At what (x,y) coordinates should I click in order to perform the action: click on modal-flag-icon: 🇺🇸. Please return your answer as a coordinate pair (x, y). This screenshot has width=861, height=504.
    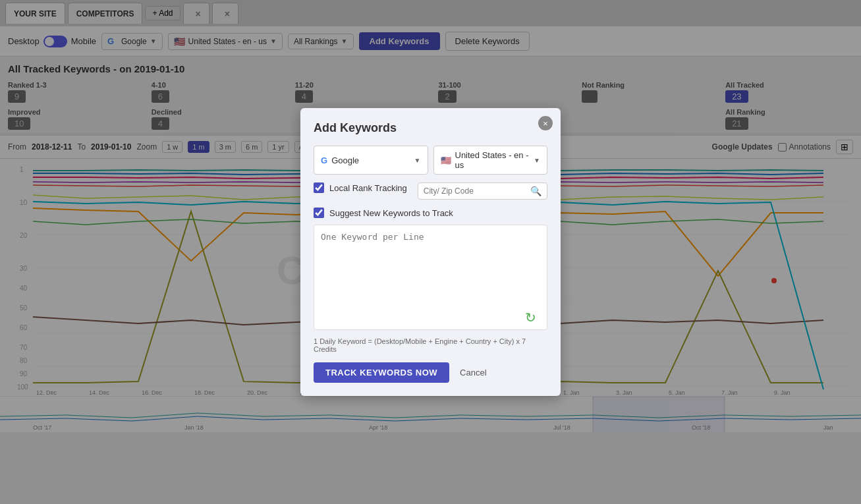
    Looking at the image, I should click on (446, 161).